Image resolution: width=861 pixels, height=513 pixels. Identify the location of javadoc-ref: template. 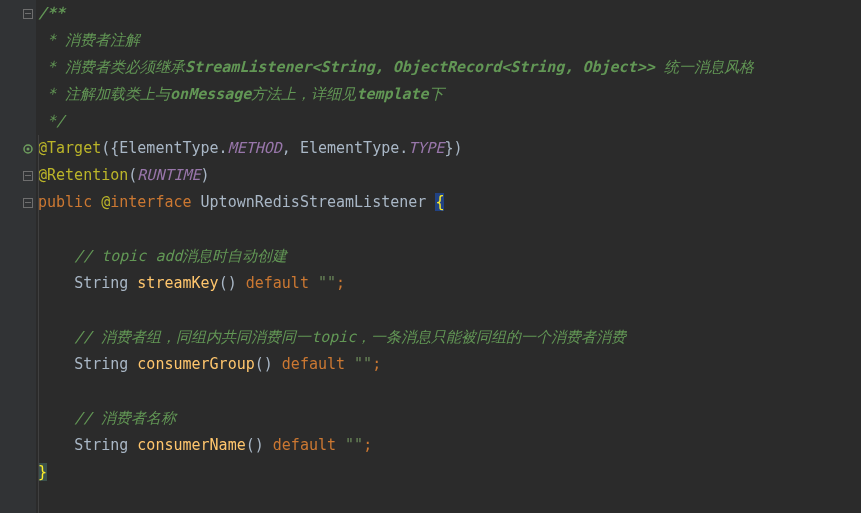
(392, 94).